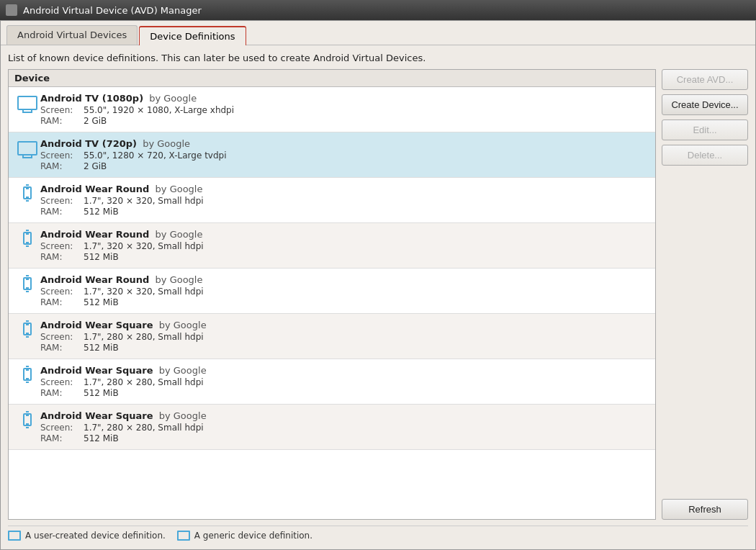  I want to click on footer: A user-created device definition. A gene…, so click(378, 534).